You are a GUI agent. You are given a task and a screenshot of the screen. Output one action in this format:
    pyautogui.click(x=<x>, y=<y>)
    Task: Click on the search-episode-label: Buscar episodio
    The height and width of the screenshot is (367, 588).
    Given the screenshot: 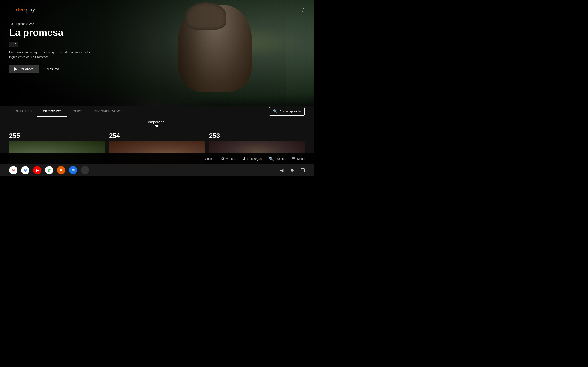 What is the action you would take?
    pyautogui.click(x=290, y=111)
    